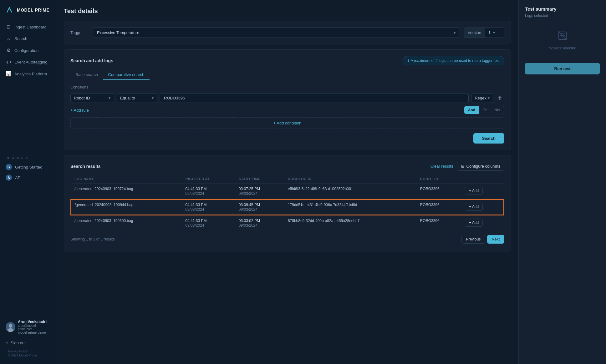 Image resolution: width=606 pixels, height=364 pixels. I want to click on info-badge-text: A maximum of 2 logs can be used to run a…, so click(455, 61).